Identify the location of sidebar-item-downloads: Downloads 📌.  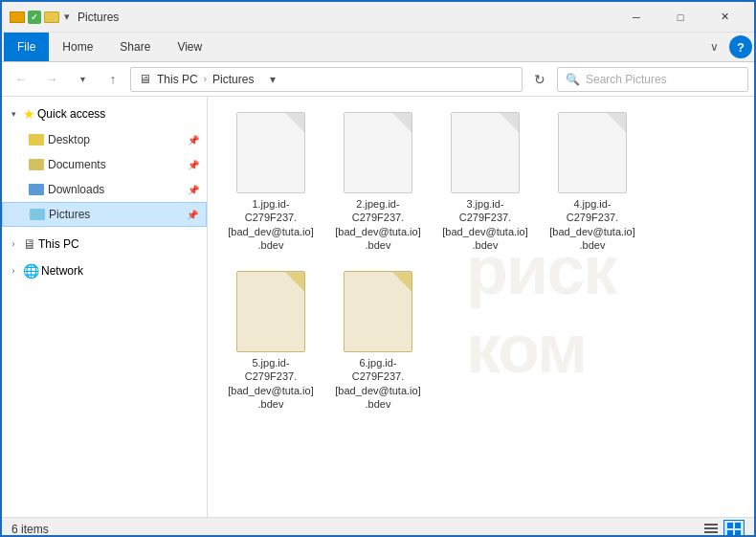
(104, 190).